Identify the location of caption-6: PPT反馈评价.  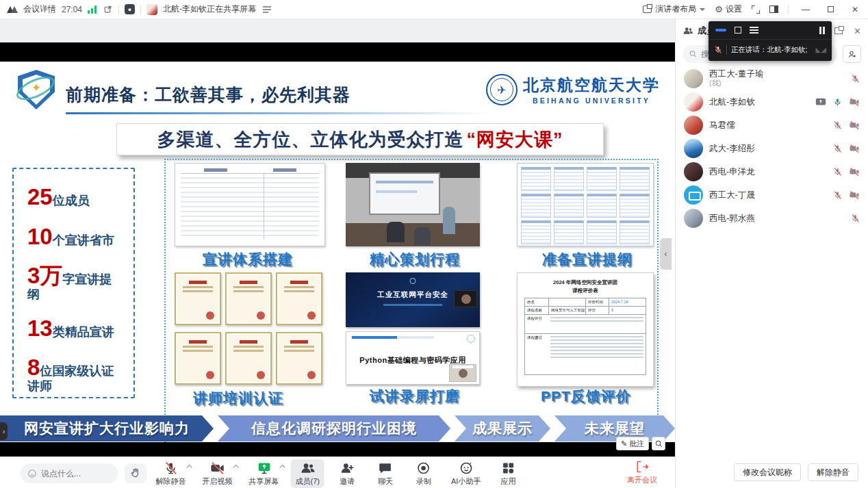
(586, 396).